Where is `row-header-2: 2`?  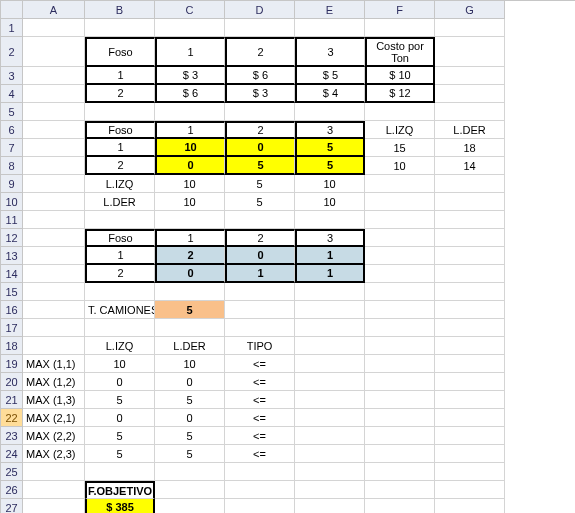
row-header-2: 2 is located at coordinates (12, 52).